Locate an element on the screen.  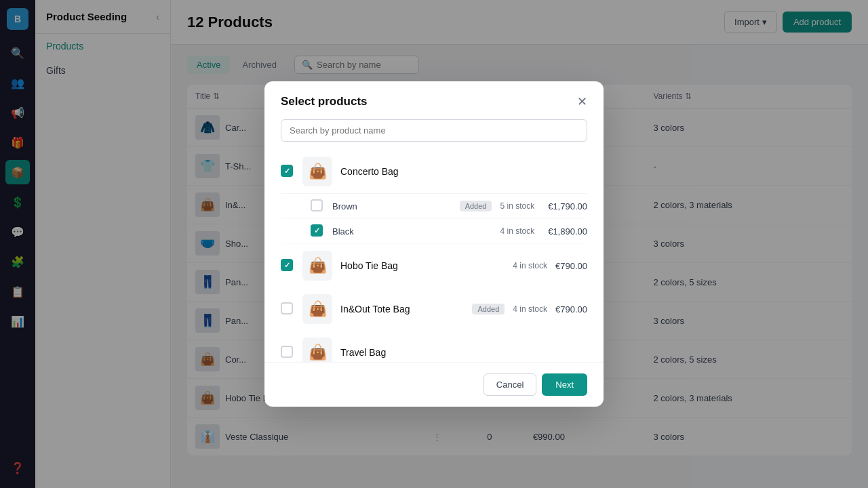
modal-product-item: 👜 Travel Bag is located at coordinates (434, 346).